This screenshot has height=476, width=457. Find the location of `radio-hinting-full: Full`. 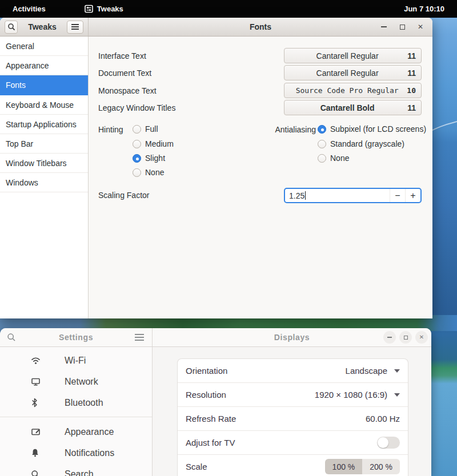

radio-hinting-full: Full is located at coordinates (145, 129).